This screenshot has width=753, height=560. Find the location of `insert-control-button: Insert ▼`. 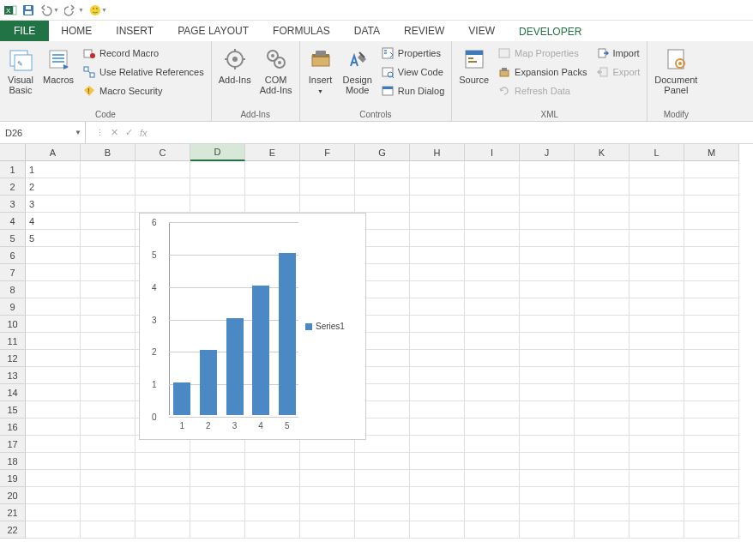

insert-control-button: Insert ▼ is located at coordinates (321, 70).